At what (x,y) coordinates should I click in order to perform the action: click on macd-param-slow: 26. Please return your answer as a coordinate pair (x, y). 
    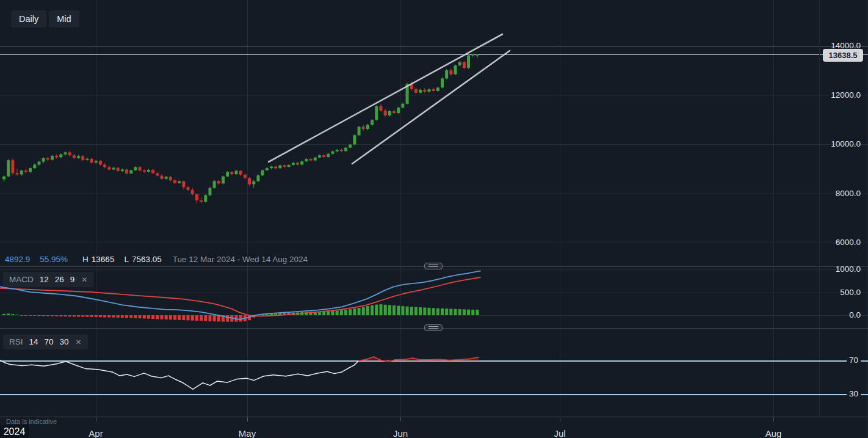
    Looking at the image, I should click on (60, 280).